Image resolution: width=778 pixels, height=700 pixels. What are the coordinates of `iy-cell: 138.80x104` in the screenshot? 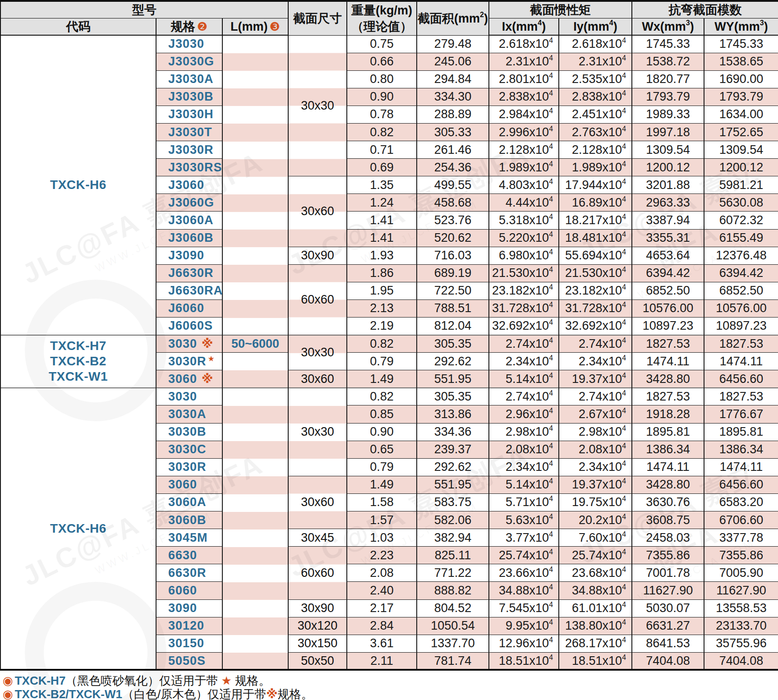 It's located at (595, 626).